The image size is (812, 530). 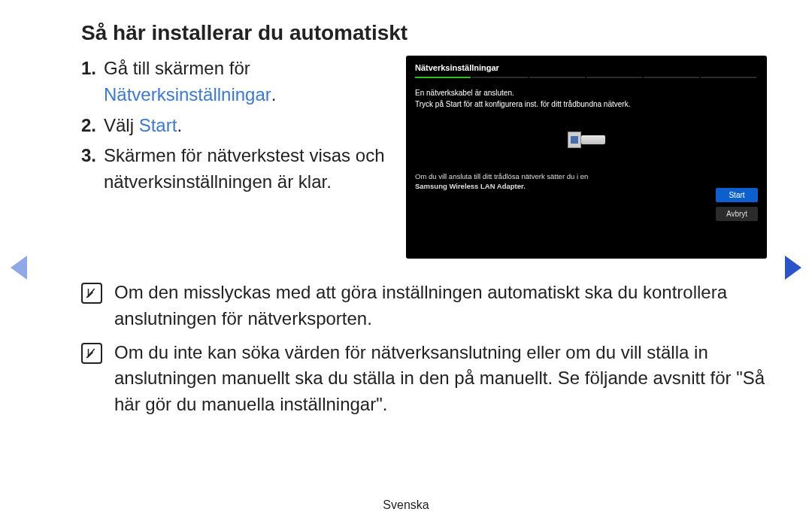 I want to click on note-1: Om den misslyckas med att göra inställni…, so click(x=424, y=306).